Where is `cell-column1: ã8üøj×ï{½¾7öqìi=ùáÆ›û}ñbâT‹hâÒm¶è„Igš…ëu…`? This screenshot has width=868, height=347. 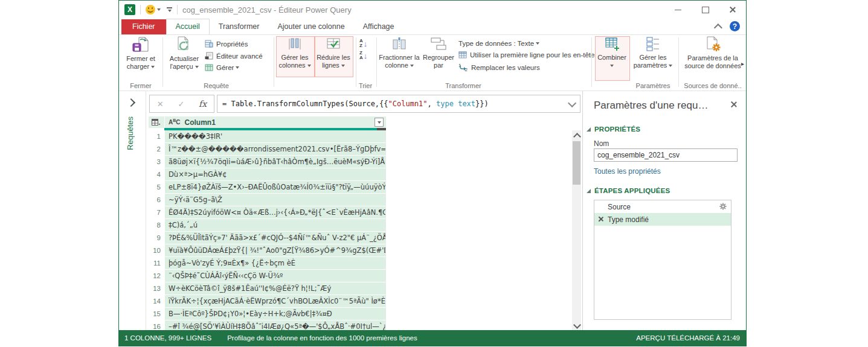 cell-column1: ã8üøj×ï{½¾7öqìi=ùáÆ›û}ñbâT‹hâÒm¶è„Igš…ëu… is located at coordinates (275, 162).